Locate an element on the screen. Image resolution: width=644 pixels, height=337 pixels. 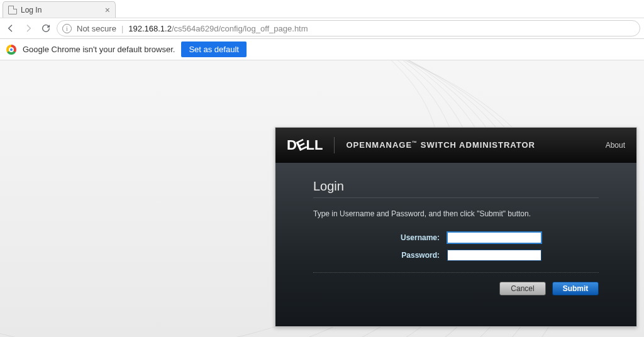
product-title: OPENMANAGE™ SWITCH ADMINISTRATOR is located at coordinates (440, 145).